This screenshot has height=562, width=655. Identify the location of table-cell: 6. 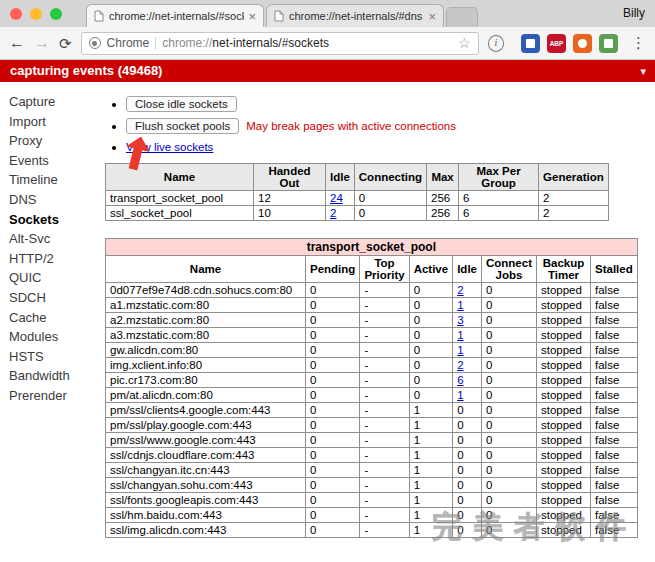
(499, 198).